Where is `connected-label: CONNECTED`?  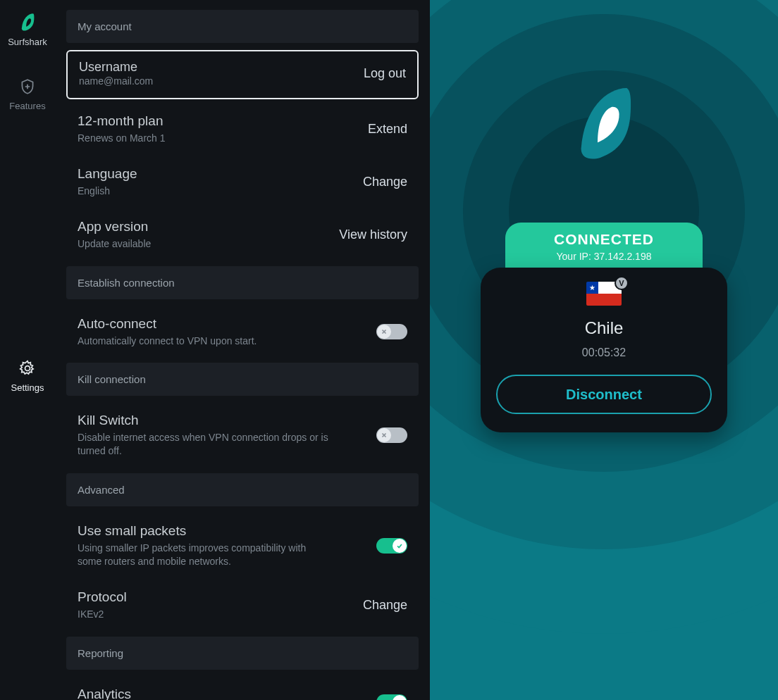 connected-label: CONNECTED is located at coordinates (604, 239).